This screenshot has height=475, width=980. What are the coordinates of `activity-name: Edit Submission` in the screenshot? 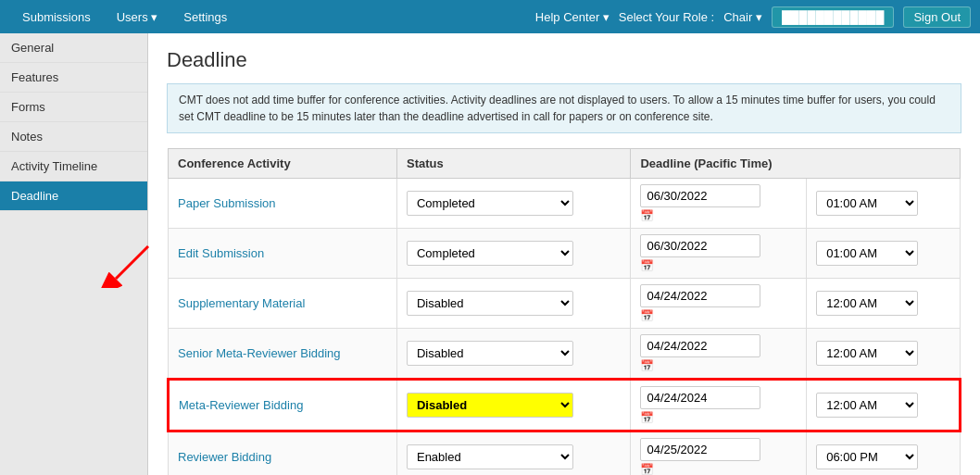 It's located at (283, 254).